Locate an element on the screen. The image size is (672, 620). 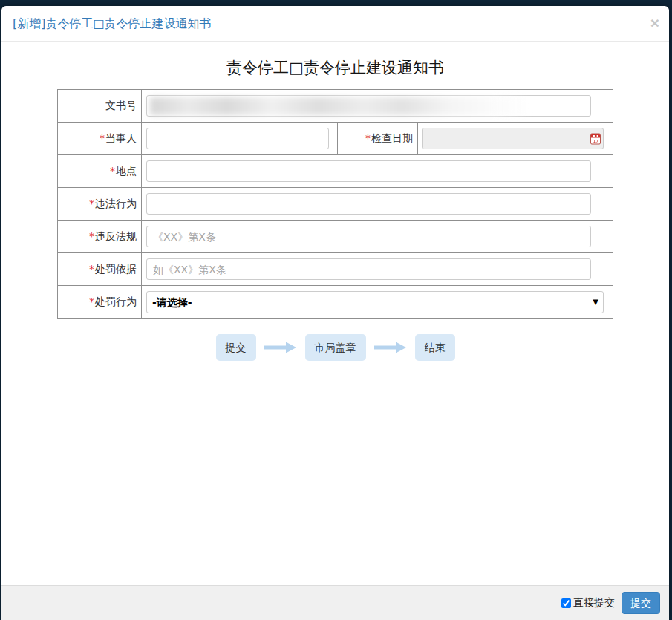
field-label-violated-regulation: *违反法规 is located at coordinates (100, 237).